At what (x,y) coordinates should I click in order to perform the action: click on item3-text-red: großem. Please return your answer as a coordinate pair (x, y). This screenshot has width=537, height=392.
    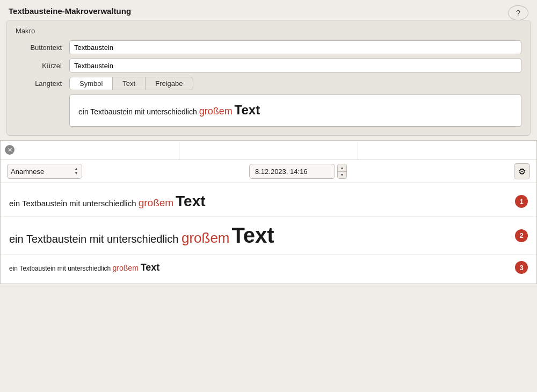
    Looking at the image, I should click on (126, 268).